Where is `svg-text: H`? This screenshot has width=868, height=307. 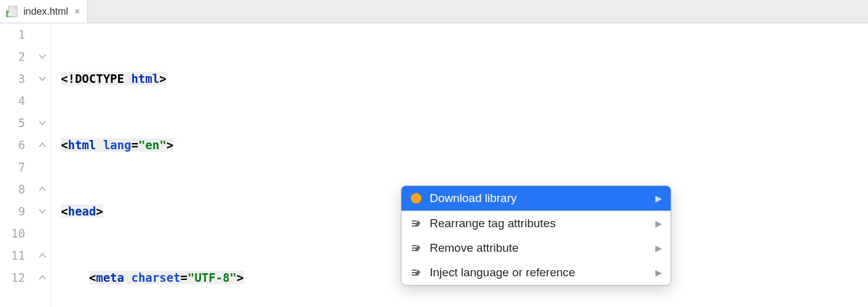
svg-text: H is located at coordinates (10, 15).